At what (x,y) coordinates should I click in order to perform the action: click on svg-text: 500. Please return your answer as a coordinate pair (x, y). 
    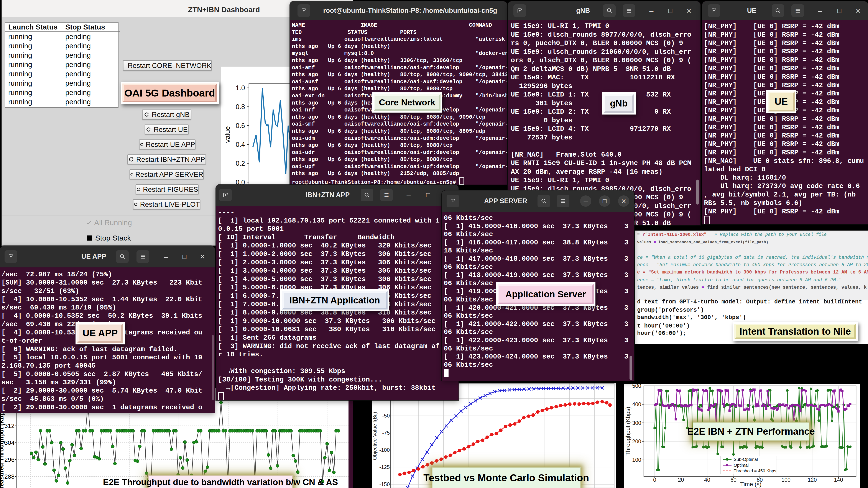
    Looking at the image, I should click on (637, 386).